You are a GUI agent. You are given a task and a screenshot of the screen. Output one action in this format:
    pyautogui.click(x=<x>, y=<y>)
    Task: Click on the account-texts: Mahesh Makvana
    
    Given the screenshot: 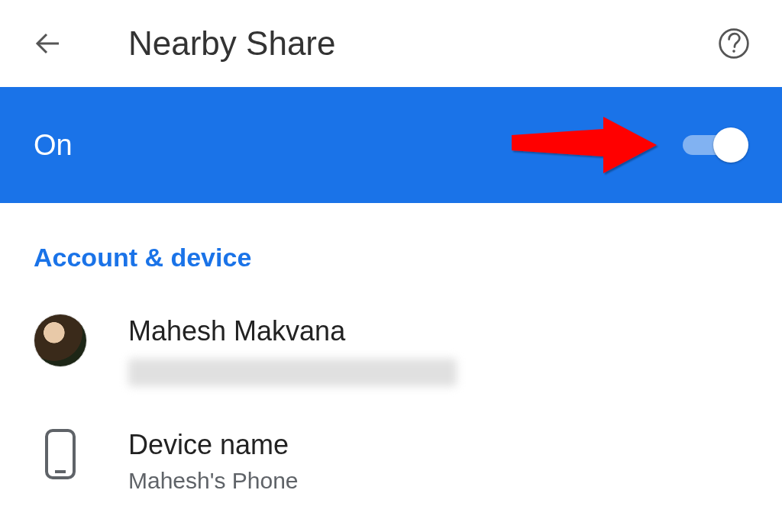 What is the action you would take?
    pyautogui.click(x=292, y=350)
    